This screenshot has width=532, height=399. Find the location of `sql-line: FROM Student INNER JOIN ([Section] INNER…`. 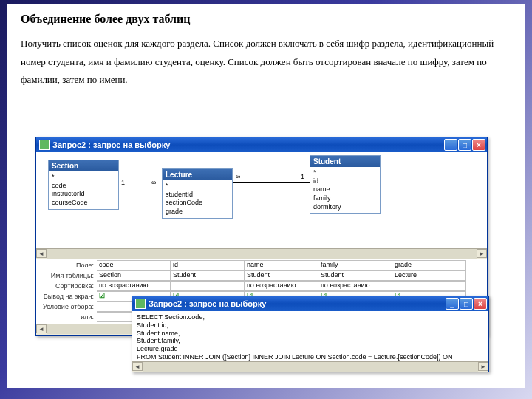

sql-line: FROM Student INNER JOIN ([Section] INNER… is located at coordinates (310, 358).